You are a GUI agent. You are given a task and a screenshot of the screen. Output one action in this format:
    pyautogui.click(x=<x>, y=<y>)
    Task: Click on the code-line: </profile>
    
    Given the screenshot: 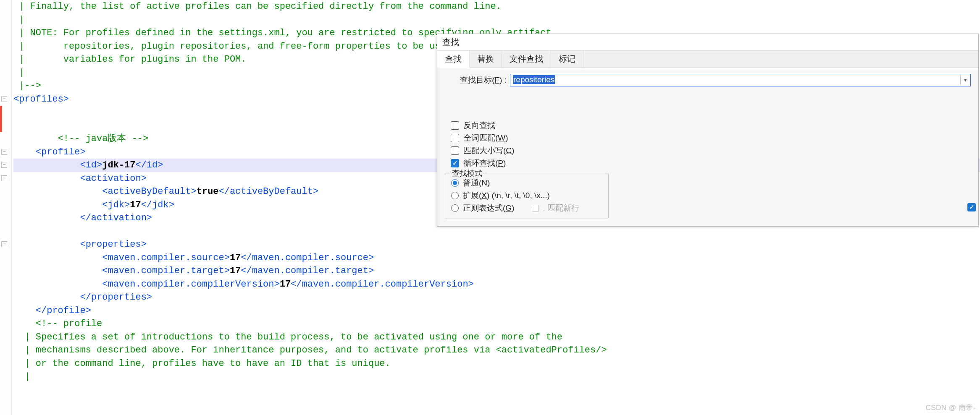 What is the action you would take?
    pyautogui.click(x=497, y=311)
    